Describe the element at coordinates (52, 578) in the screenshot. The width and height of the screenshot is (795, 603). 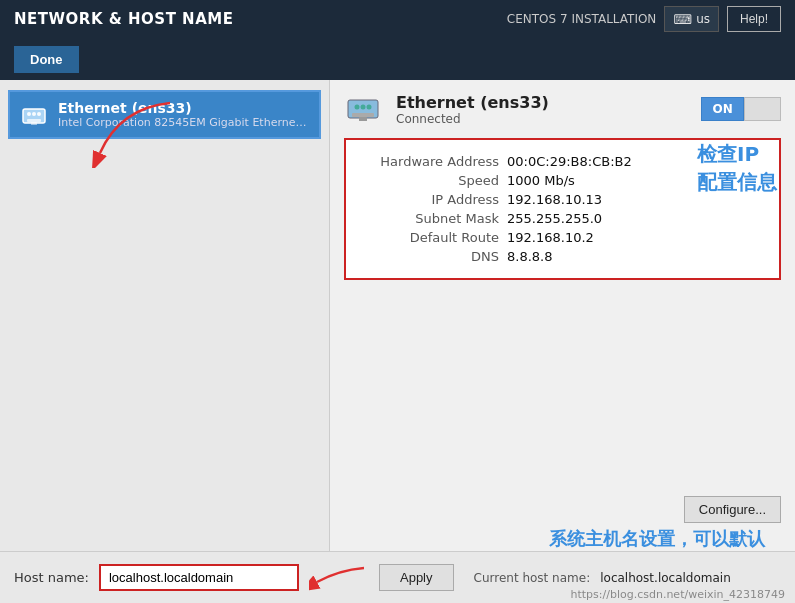
I see `host-name-label: Host name:` at that location.